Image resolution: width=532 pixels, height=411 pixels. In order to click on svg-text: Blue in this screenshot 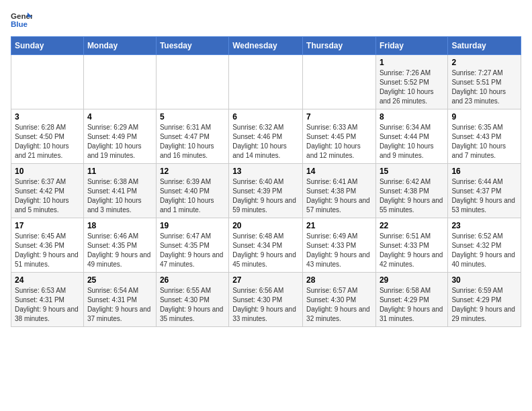, I will do `click(19, 24)`.